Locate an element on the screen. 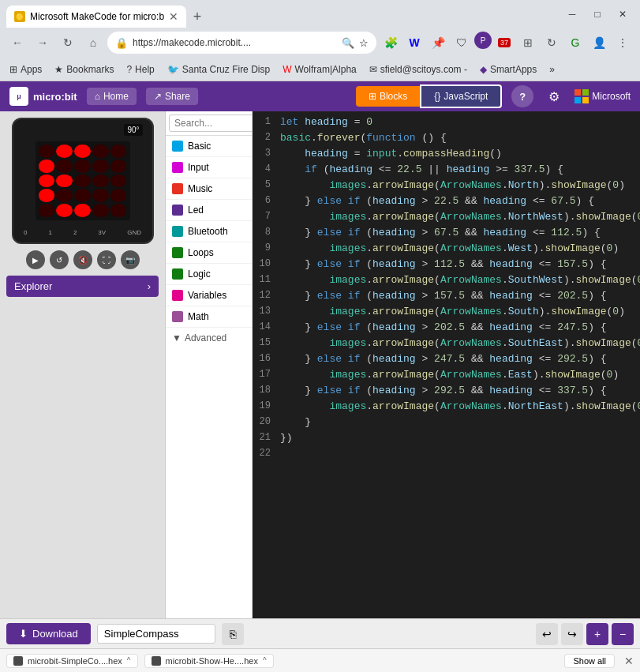 Image resolution: width=640 pixels, height=672 pixels. back-button: ← is located at coordinates (17, 43).